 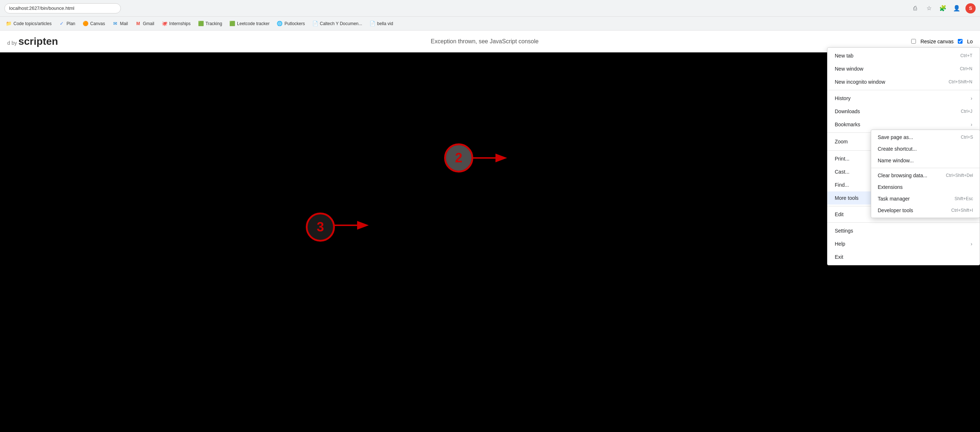 I want to click on menu-history-label: History, so click(x=843, y=98).